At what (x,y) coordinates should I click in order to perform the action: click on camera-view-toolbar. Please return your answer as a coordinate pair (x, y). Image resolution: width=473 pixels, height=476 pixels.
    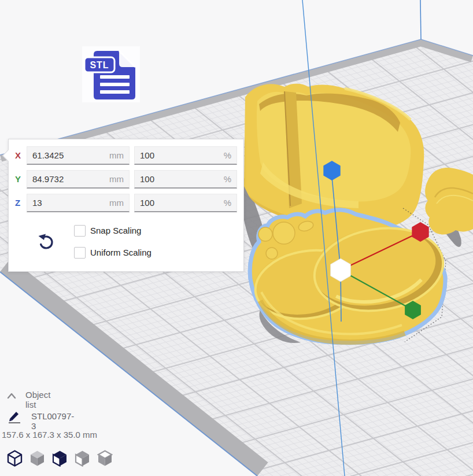
    Looking at the image, I should click on (60, 458).